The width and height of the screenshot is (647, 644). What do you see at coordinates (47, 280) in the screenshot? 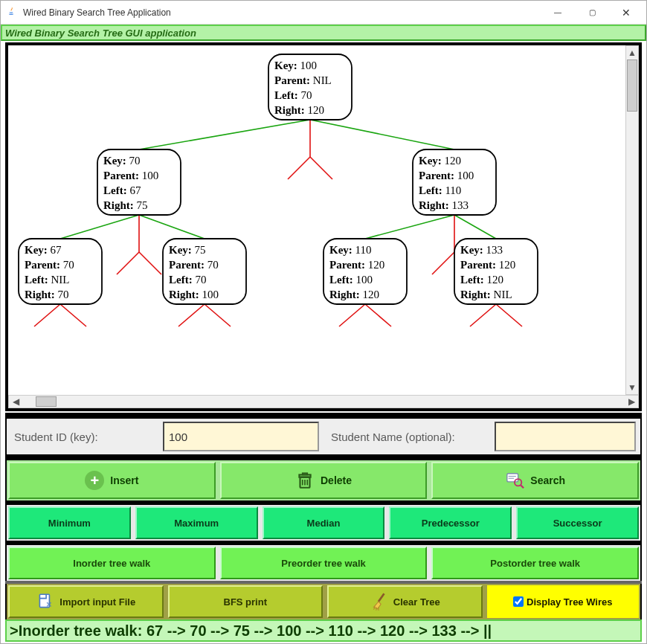
I see `svg-text: Left: NIL` at bounding box center [47, 280].